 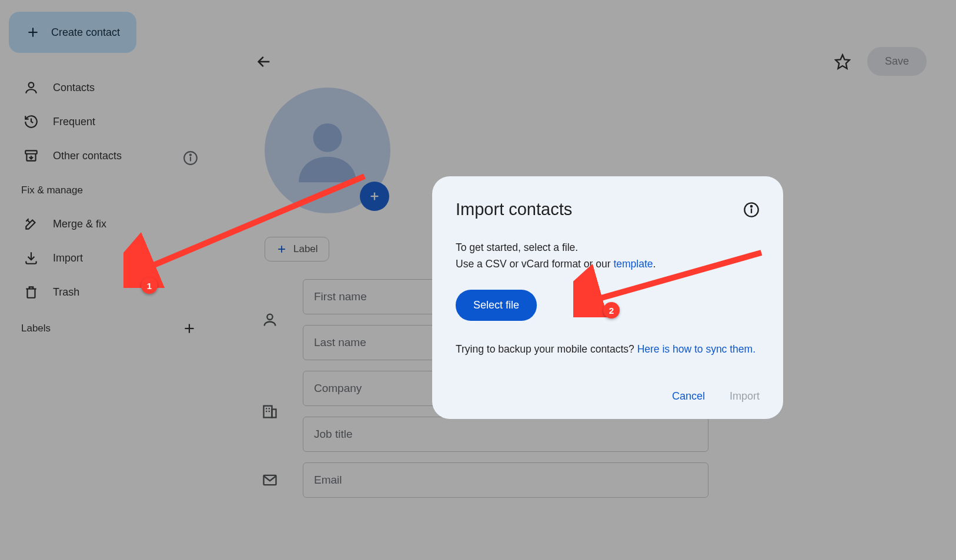 What do you see at coordinates (149, 286) in the screenshot?
I see `annotation-badge-1: 1` at bounding box center [149, 286].